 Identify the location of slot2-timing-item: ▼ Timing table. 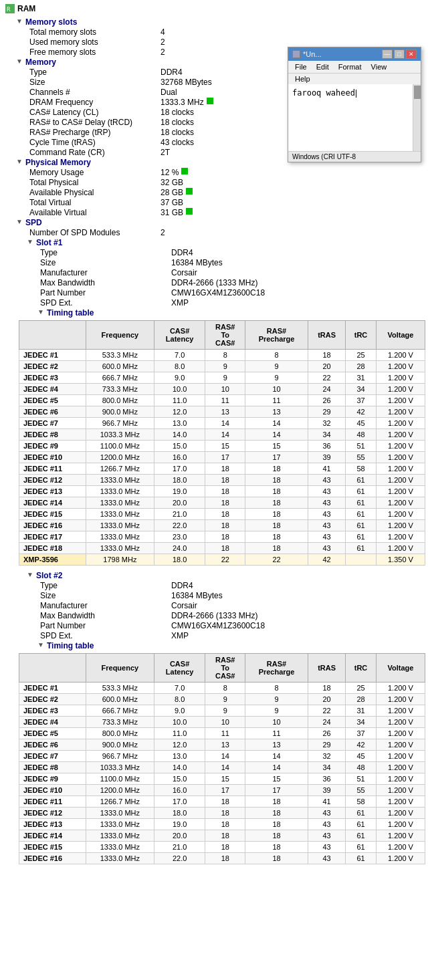
(215, 646).